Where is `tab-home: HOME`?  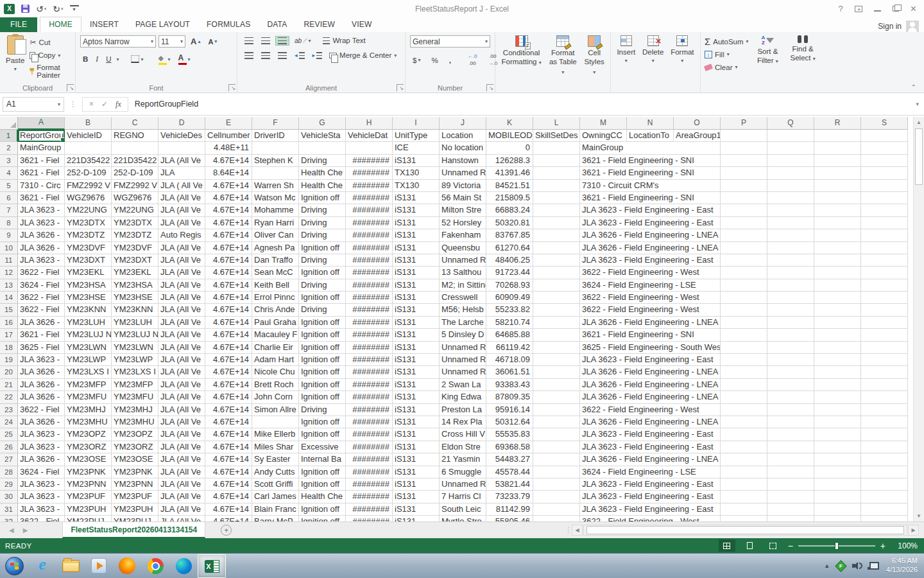 tab-home: HOME is located at coordinates (60, 24).